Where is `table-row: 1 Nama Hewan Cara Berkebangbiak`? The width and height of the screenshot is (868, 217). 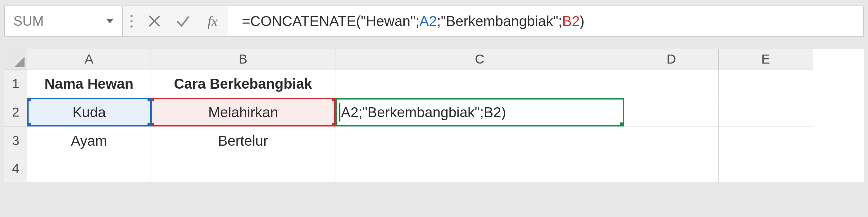 table-row: 1 Nama Hewan Cara Berkebangbiak is located at coordinates (434, 83).